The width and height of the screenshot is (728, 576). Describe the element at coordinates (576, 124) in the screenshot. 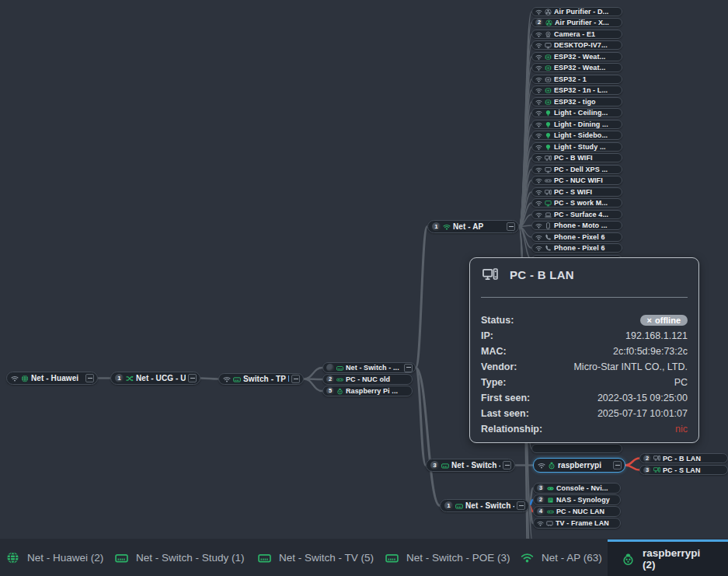

I see `node-ap11: Light - Dining ...` at that location.